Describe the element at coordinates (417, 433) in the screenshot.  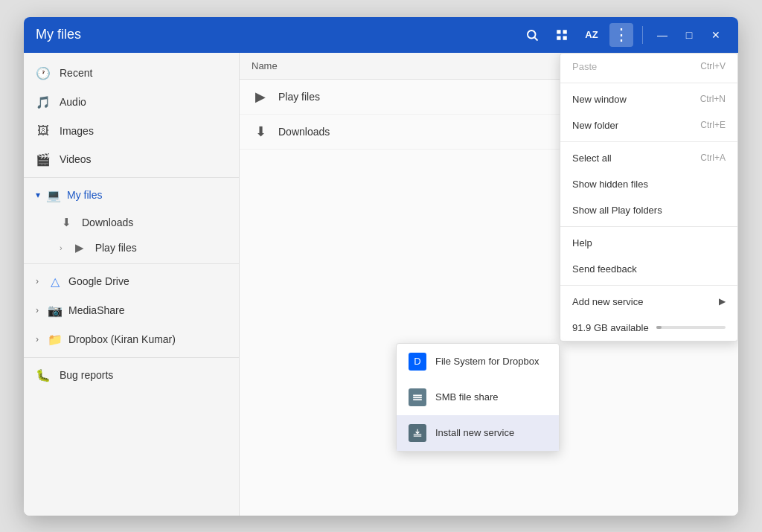
I see `install-service-icon` at that location.